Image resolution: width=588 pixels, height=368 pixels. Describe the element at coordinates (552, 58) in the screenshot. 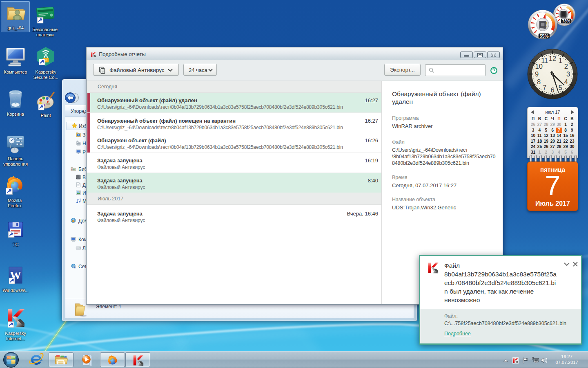

I see `svg-text: 12` at that location.